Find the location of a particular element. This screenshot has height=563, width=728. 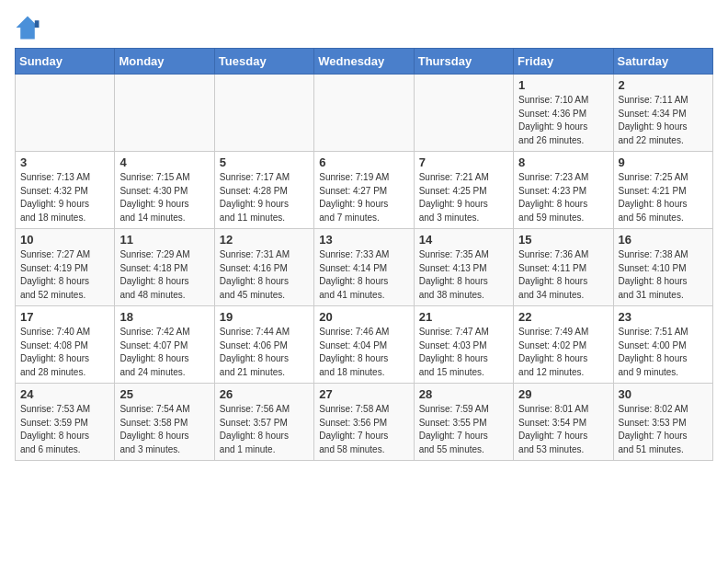

day-info: Sunrise: 7:17 AMSunset: 4:28 PMDaylight:… is located at coordinates (265, 198).